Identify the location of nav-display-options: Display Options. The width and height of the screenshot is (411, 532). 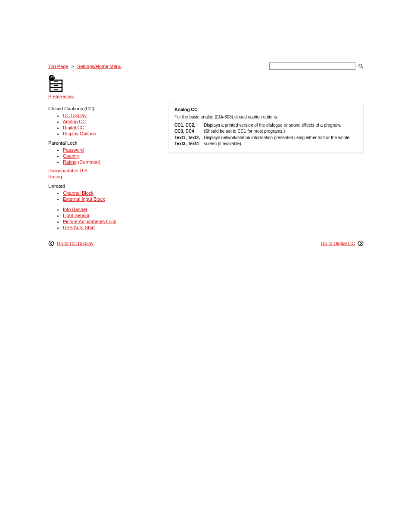
(79, 134).